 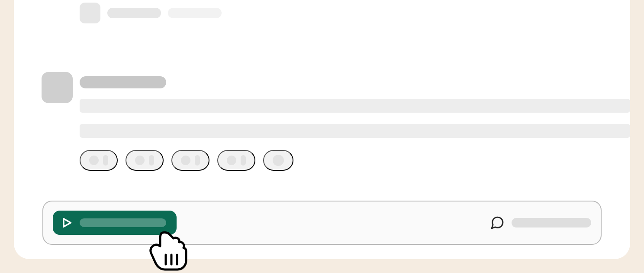 I want to click on huddle-label-skeleton, so click(x=123, y=223).